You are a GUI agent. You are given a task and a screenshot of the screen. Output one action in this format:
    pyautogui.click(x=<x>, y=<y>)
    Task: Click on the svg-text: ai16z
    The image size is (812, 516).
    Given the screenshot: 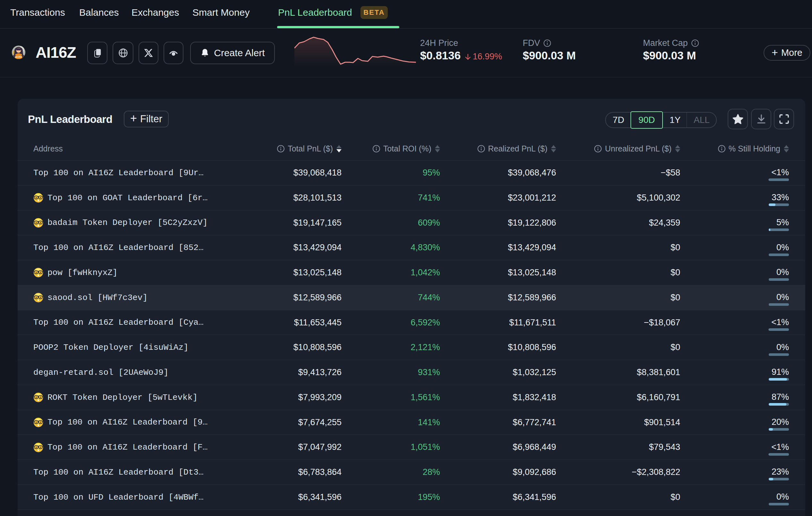 What is the action you would take?
    pyautogui.click(x=19, y=57)
    